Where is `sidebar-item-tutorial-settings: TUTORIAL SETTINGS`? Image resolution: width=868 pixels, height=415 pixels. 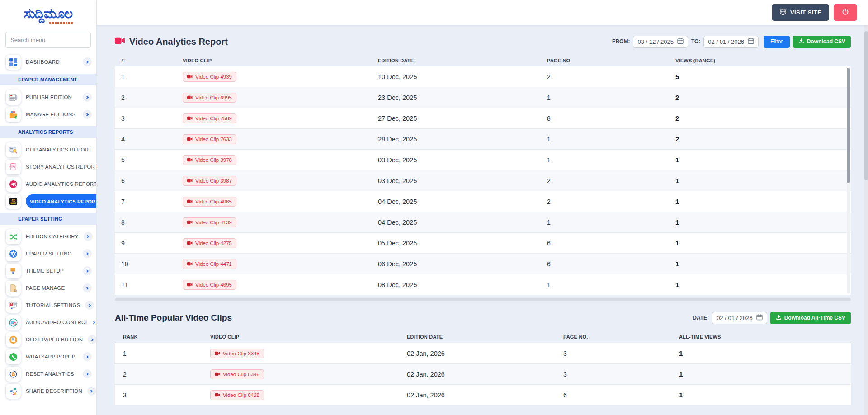 sidebar-item-tutorial-settings: TUTORIAL SETTINGS is located at coordinates (48, 305).